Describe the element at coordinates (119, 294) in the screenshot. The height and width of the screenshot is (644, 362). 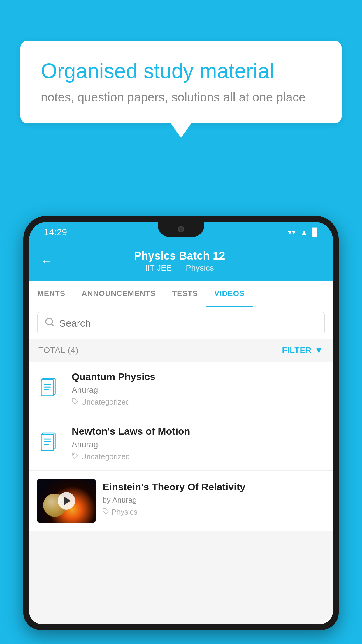
I see `tab-announcements: ANNOUNCEMENTS` at that location.